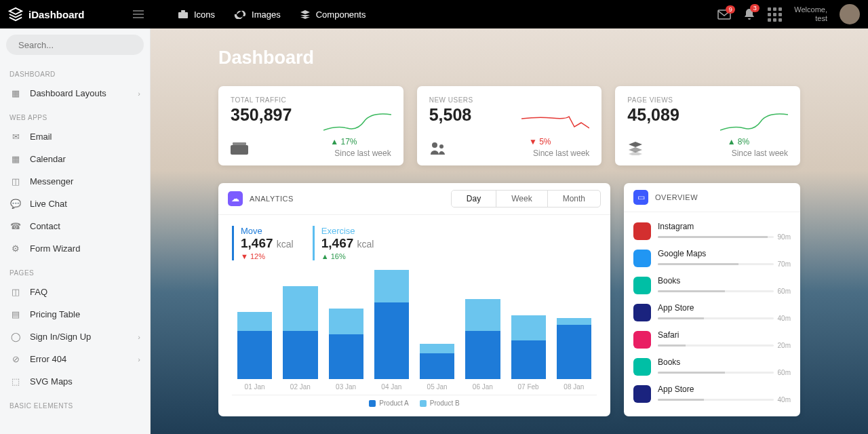 The width and height of the screenshot is (868, 434). I want to click on analytics-chart: 01 Jan 02 Jan 03 Jan 04 Jan 05 Jan 06 Ja…, so click(414, 332).